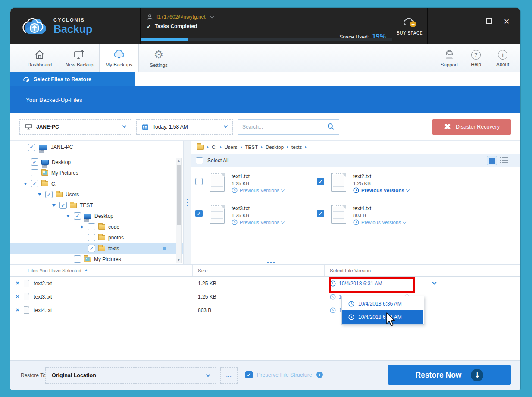  I want to click on tab-select-files-to-restore: Select Files to Restore, so click(73, 79).